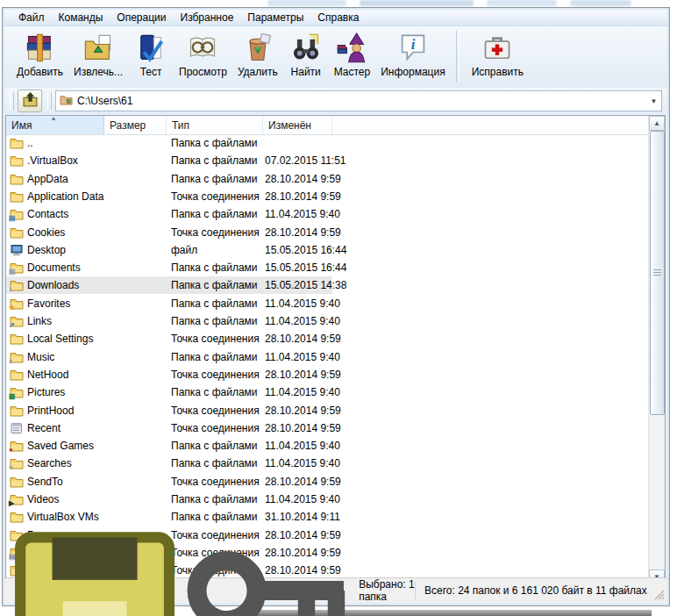  Describe the element at coordinates (328, 197) in the screenshot. I see `file-row-application-data: Application DataТочка соединения28.10.20…` at that location.